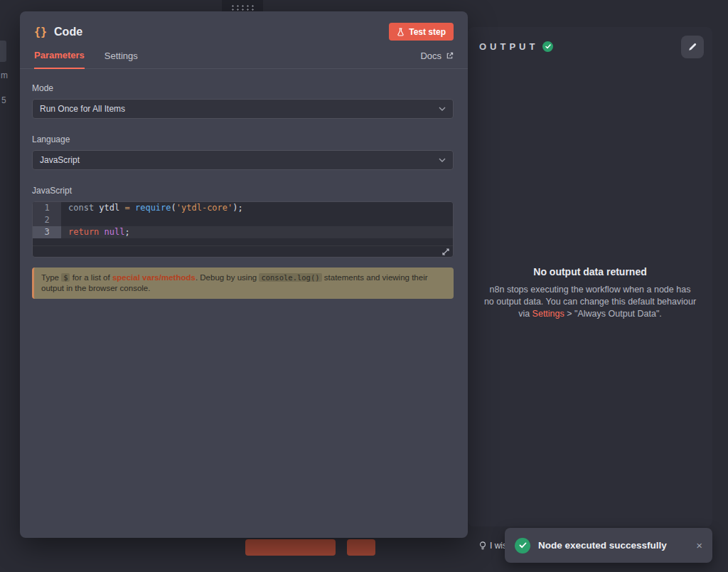 This screenshot has height=572, width=728. What do you see at coordinates (700, 545) in the screenshot?
I see `toast-close-button: ×` at bounding box center [700, 545].